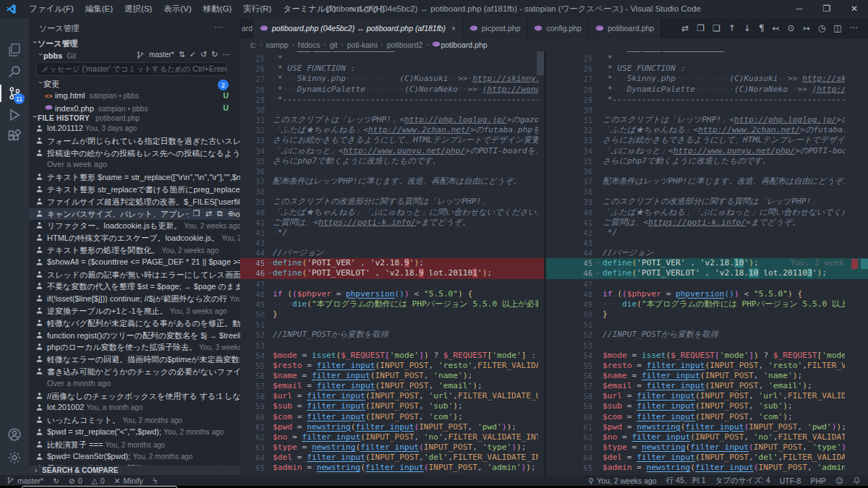  What do you see at coordinates (25, 481) in the screenshot?
I see `status-branch: master*` at bounding box center [25, 481].